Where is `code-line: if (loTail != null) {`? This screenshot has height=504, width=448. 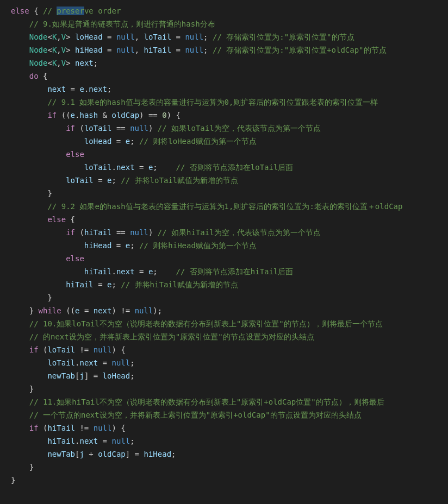
code-line: if (loTail != null) { is located at coordinates (224, 350).